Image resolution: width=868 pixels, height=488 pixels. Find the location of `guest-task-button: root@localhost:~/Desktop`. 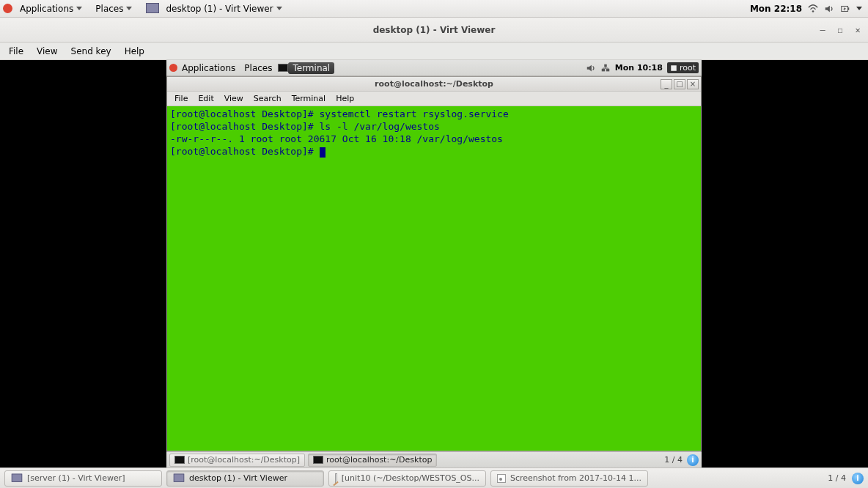

guest-task-button: root@localhost:~/Desktop is located at coordinates (372, 460).